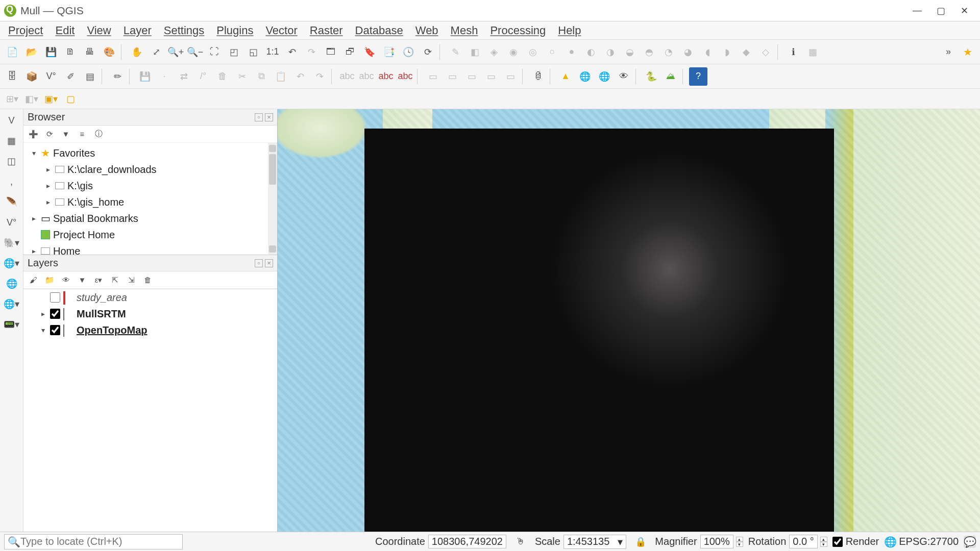 This screenshot has width=980, height=551. Describe the element at coordinates (70, 99) in the screenshot. I see `snap-tracing-icon: ▢` at that location.